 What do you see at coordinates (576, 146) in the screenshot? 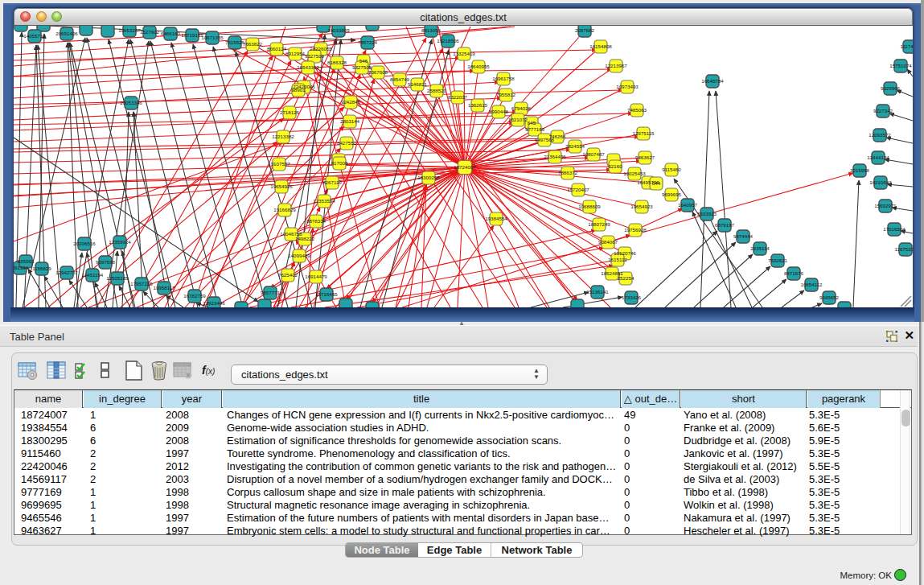
I see `svg-text: 3824554` at bounding box center [576, 146].